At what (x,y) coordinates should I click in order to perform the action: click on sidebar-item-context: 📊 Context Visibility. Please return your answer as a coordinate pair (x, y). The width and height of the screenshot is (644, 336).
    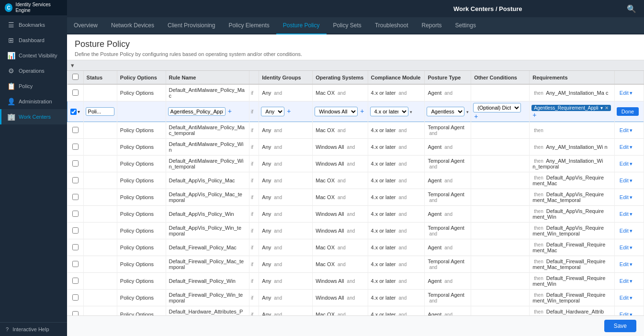
    Looking at the image, I should click on (34, 56).